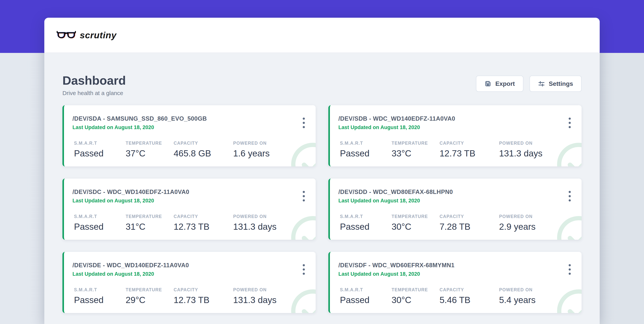  Describe the element at coordinates (274, 150) in the screenshot. I see `stat-powered-on: POWERED ON 1.6 years` at that location.